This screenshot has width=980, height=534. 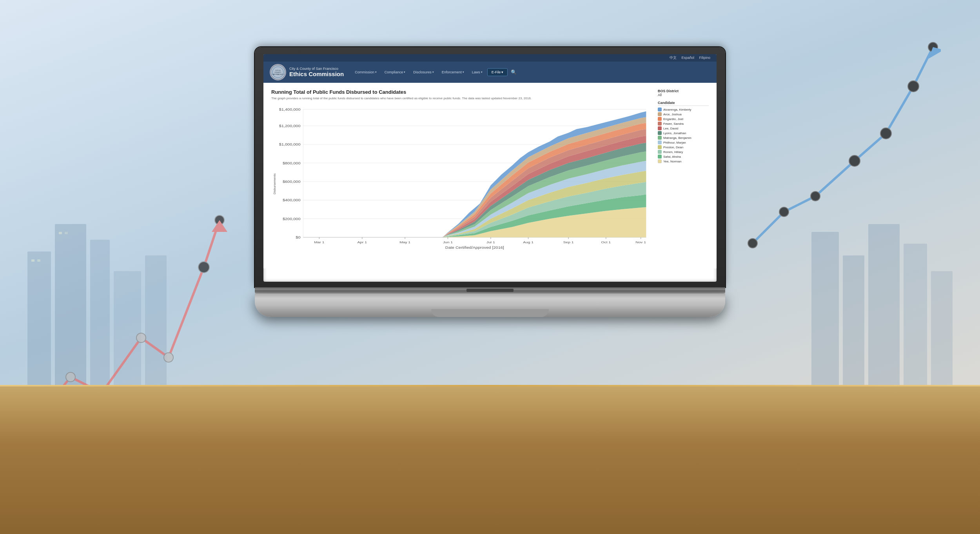 What do you see at coordinates (683, 152) in the screenshot?
I see `legend-item-ronen: Ronen, Hillary` at bounding box center [683, 152].